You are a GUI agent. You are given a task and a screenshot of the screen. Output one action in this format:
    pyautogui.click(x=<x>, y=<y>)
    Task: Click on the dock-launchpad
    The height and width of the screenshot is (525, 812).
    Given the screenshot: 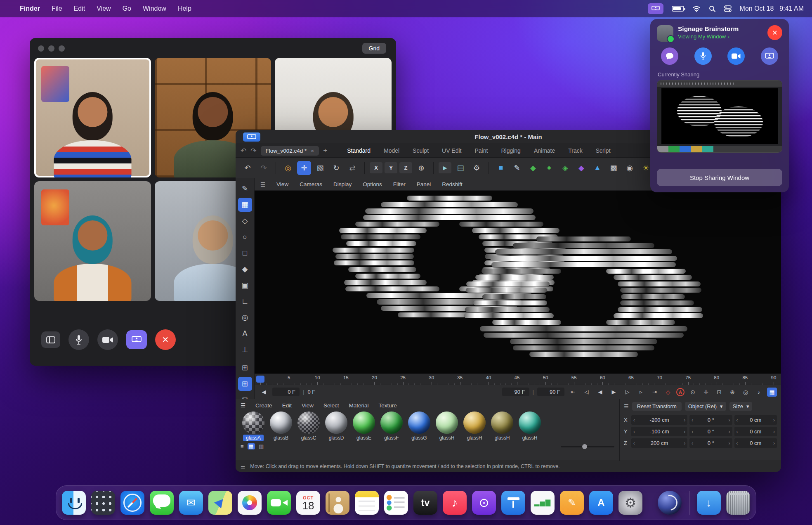 What is the action you would take?
    pyautogui.click(x=103, y=503)
    